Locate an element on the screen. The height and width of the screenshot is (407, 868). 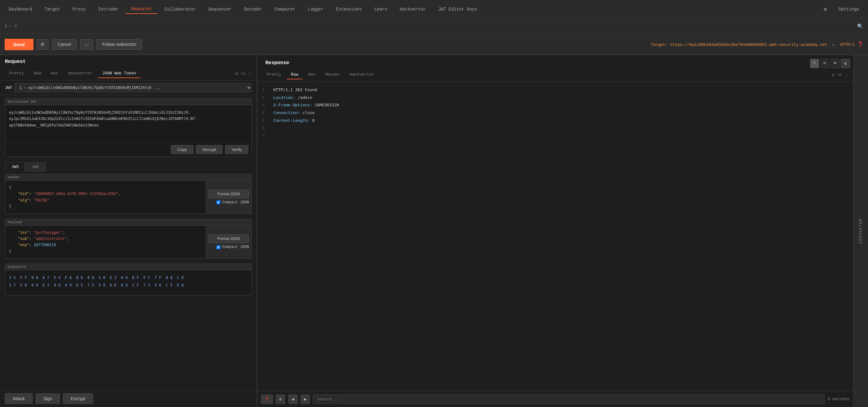
target-url-value: https://0a1100b104a63dd3c2be704a00b00063… is located at coordinates (749, 45).